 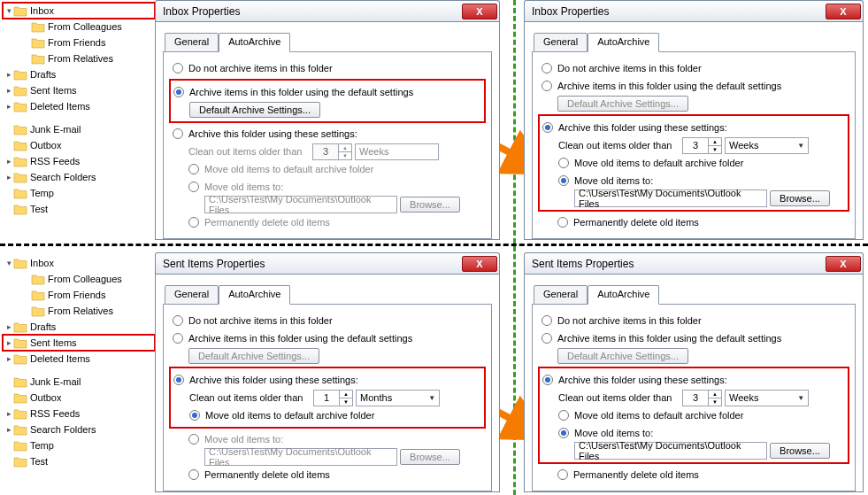 I want to click on dialog-titlebar: Sent Items Properties X, so click(x=694, y=263).